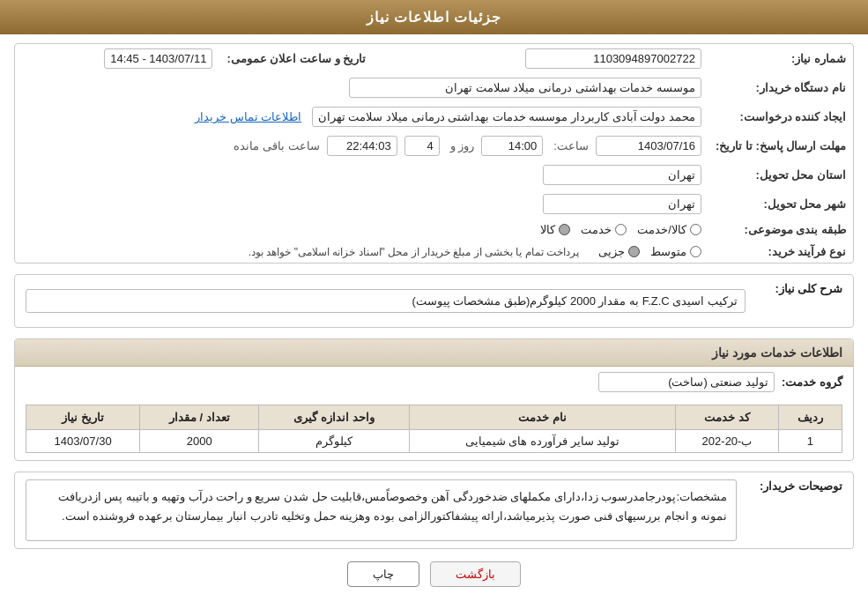 This screenshot has width=868, height=609. What do you see at coordinates (619, 252) in the screenshot?
I see `radio-jozi: جزیی` at bounding box center [619, 252].